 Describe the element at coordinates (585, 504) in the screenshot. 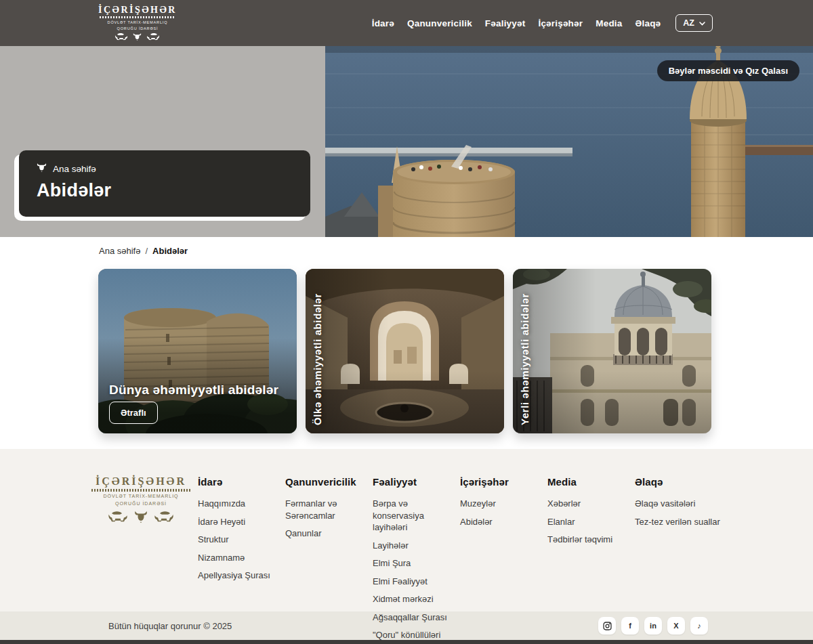

I see `footer-link-xeberler: Xəbərlər` at that location.